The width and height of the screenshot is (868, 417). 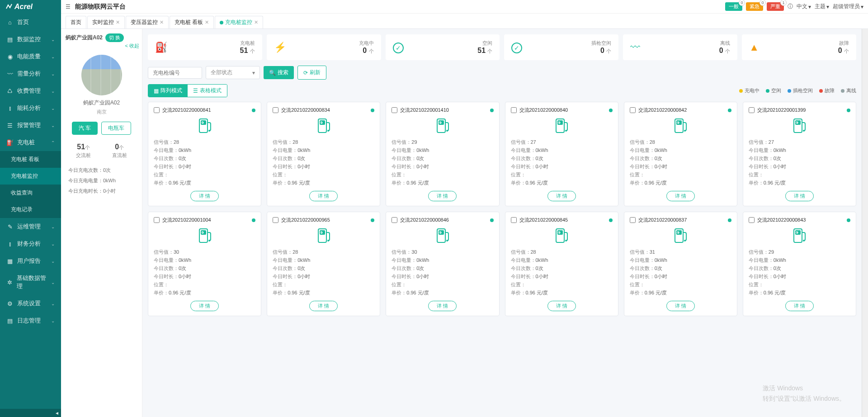 What do you see at coordinates (168, 90) in the screenshot?
I see `grid-view-button: ▦ 阵列模式` at bounding box center [168, 90].